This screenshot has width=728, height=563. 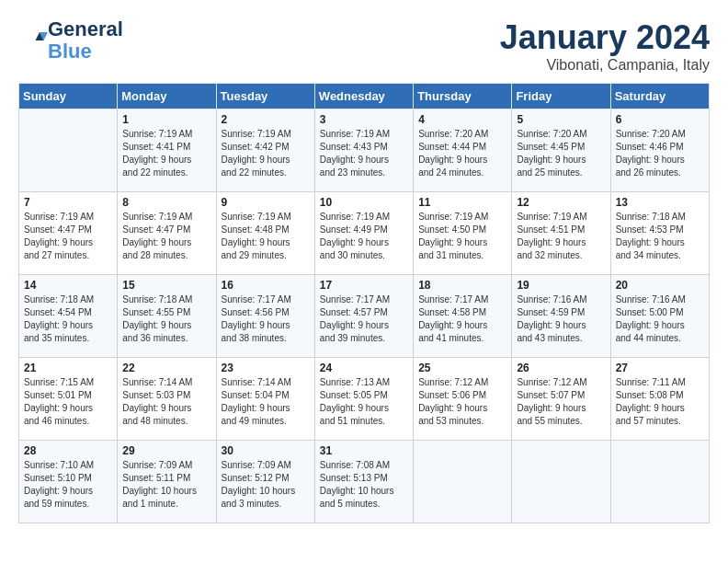 I want to click on header-row: SundayMondayTuesdayWednesdayThursdayFrid…, so click(x=364, y=97).